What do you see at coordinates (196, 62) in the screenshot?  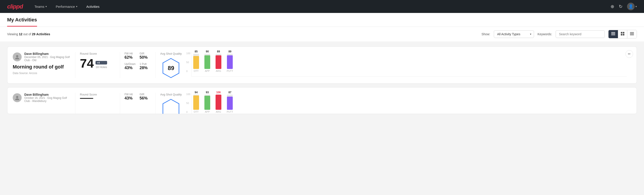 I see `bar-ott-fill` at bounding box center [196, 62].